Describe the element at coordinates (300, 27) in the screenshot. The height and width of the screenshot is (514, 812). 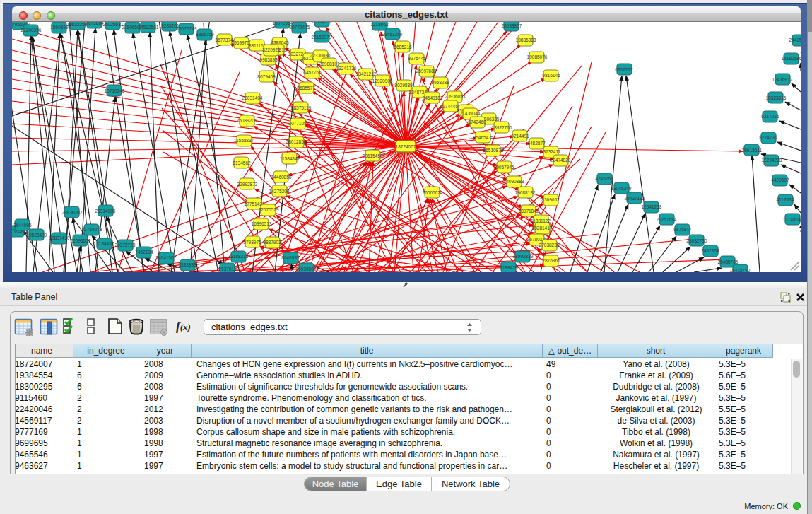
I see `svg-text: 20772475` at that location.